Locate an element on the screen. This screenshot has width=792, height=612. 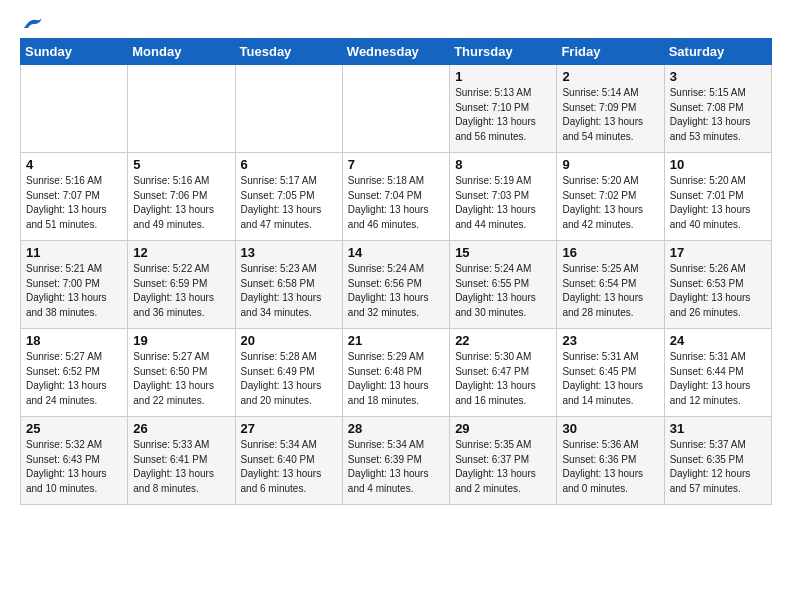
day-info: Sunrise: 5:20 AM Sunset: 7:01 PM Dayligh… is located at coordinates (718, 203).